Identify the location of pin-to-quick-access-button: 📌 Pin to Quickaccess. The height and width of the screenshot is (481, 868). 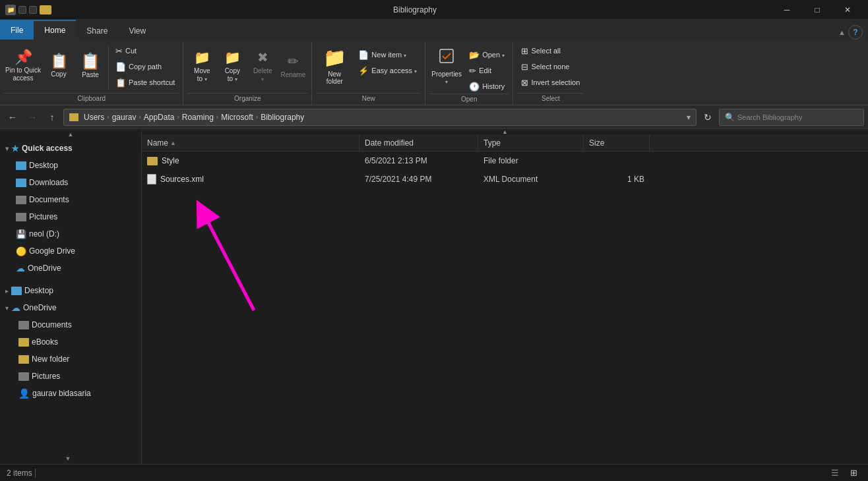
(23, 66).